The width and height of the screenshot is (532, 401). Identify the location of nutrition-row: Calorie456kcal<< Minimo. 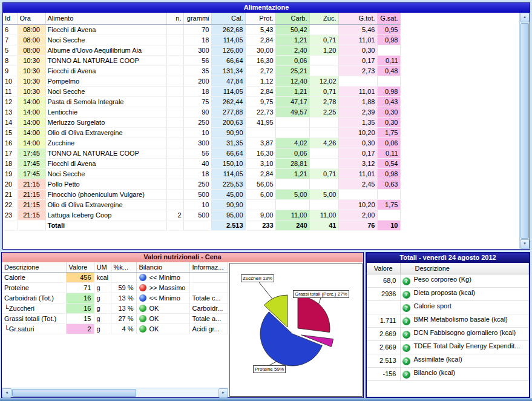
(115, 277).